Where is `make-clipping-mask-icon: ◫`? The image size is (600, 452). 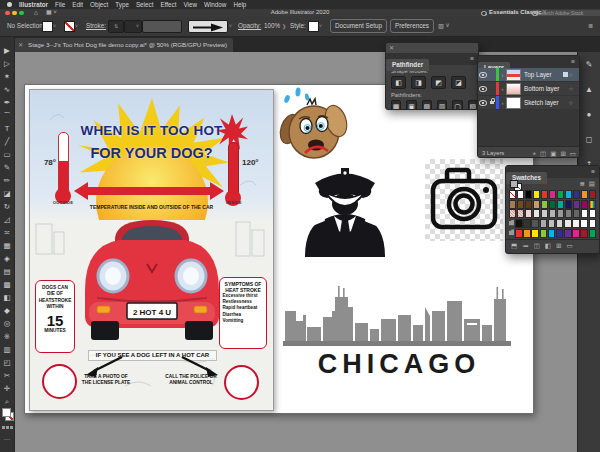 make-clipping-mask-icon: ◫ is located at coordinates (543, 152).